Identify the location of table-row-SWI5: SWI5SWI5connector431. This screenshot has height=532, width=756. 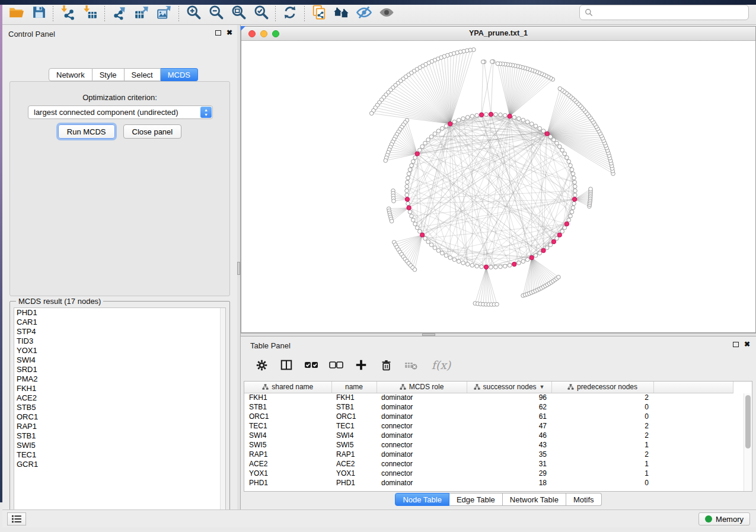
(489, 445).